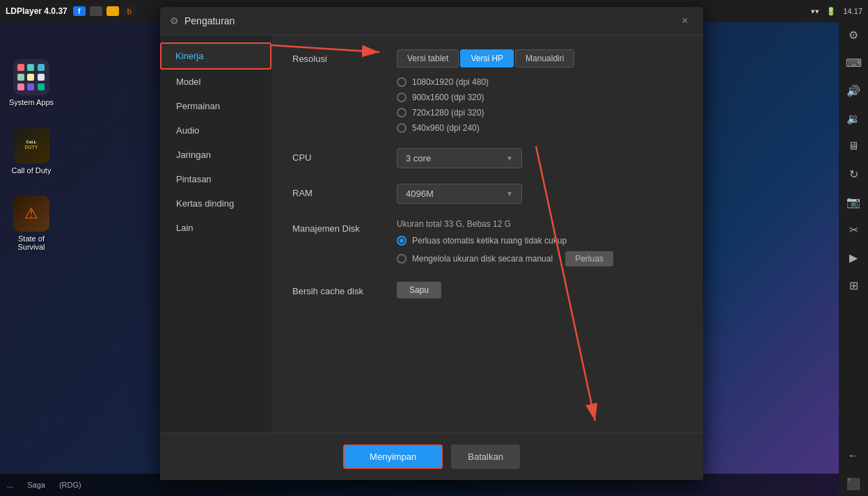 The width and height of the screenshot is (868, 496). I want to click on wifi-icon: ▾▾, so click(815, 11).